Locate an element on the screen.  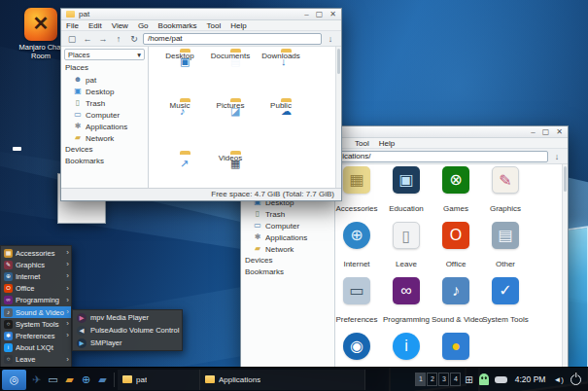
menubar-item: Go is located at coordinates (144, 25).